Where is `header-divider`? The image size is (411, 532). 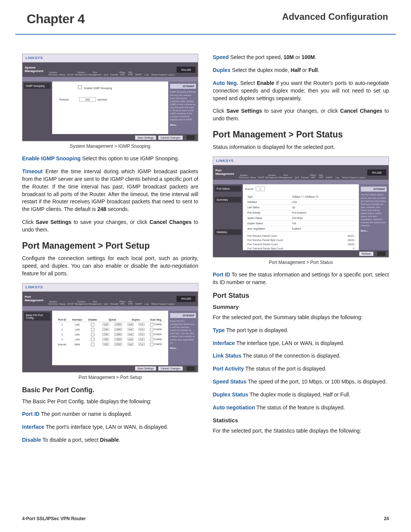
header-divider is located at coordinates (206, 34).